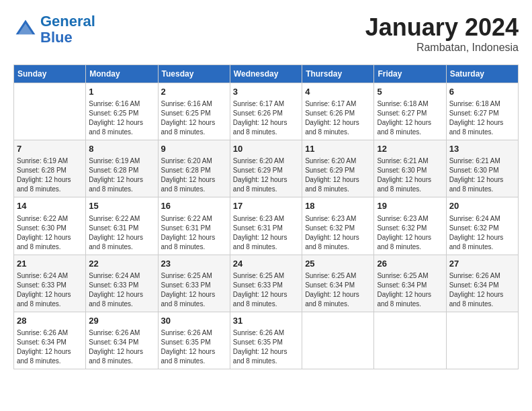  What do you see at coordinates (50, 340) in the screenshot?
I see `calendar-cell: 28Sunrise: 6:26 AMSunset: 6:34 PMDayligh…` at bounding box center [50, 340].